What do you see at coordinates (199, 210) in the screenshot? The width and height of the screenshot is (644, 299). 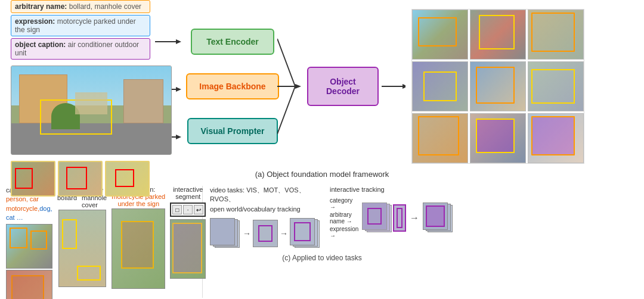 I see `seg-icon-3: ↩` at bounding box center [199, 210].